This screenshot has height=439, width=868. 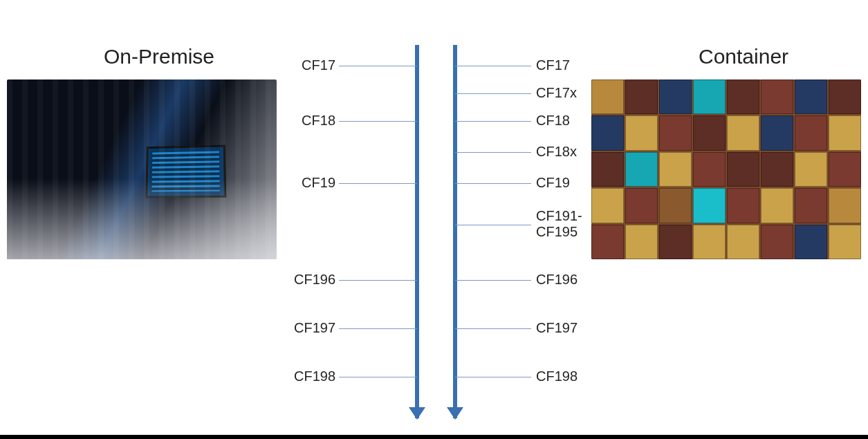 What do you see at coordinates (159, 57) in the screenshot?
I see `title-on-premise: On-Premise` at bounding box center [159, 57].